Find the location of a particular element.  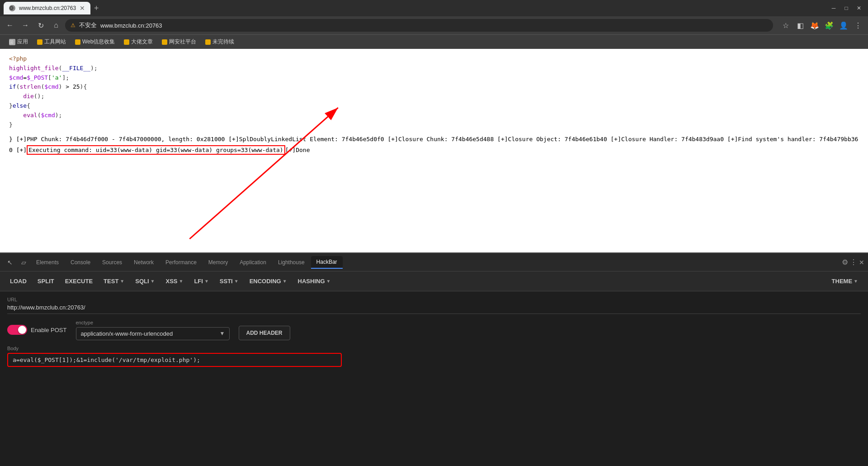

new-tab-button: + is located at coordinates (97, 8).